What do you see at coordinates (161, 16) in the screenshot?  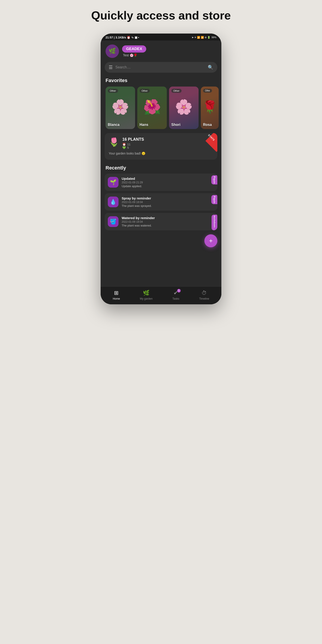 I see `page-headline: Quickly access and store` at bounding box center [161, 16].